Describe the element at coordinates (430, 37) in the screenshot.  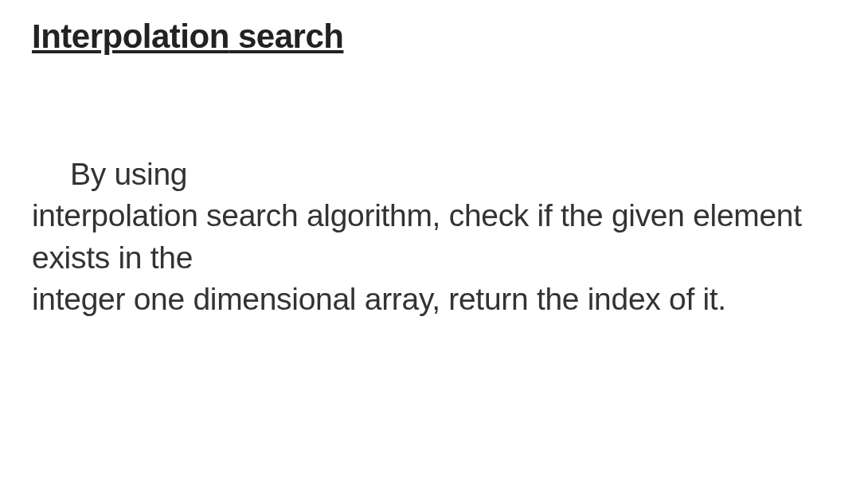
I see `document-title: Interpolation search` at that location.